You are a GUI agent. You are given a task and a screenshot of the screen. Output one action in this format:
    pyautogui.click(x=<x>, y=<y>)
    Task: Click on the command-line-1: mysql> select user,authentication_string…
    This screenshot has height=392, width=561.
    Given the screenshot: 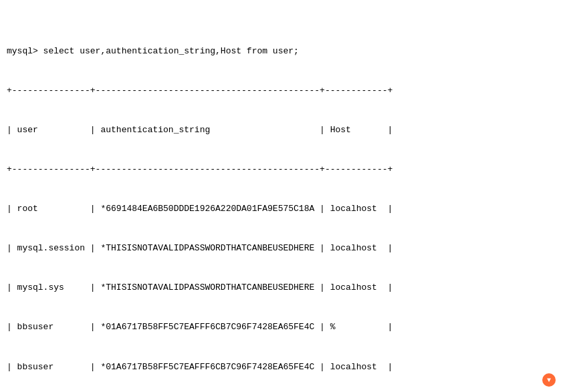 What is the action you would take?
    pyautogui.click(x=281, y=51)
    